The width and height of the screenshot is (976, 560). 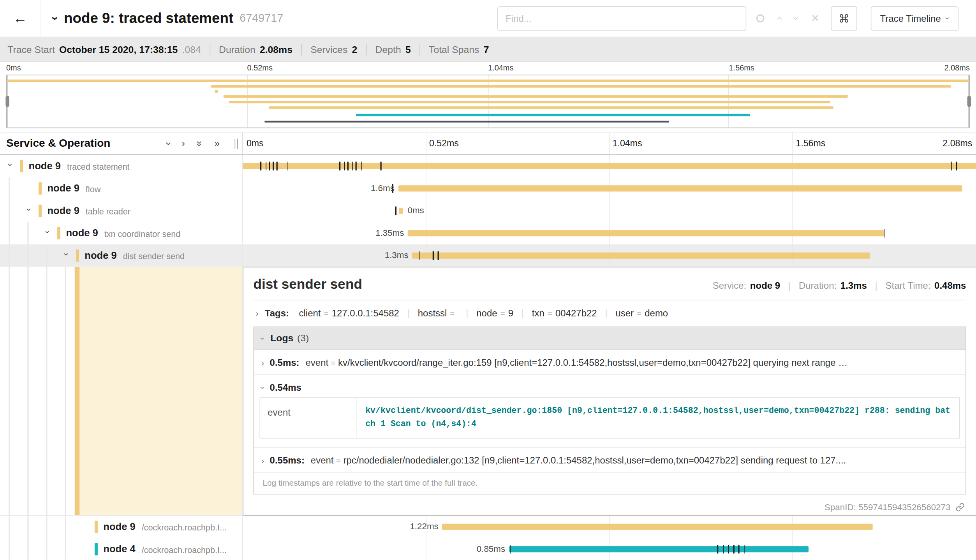 I want to click on tags-row: ›Tags:client=127.0.0.1:54582|hostssl=|no…, so click(x=610, y=313).